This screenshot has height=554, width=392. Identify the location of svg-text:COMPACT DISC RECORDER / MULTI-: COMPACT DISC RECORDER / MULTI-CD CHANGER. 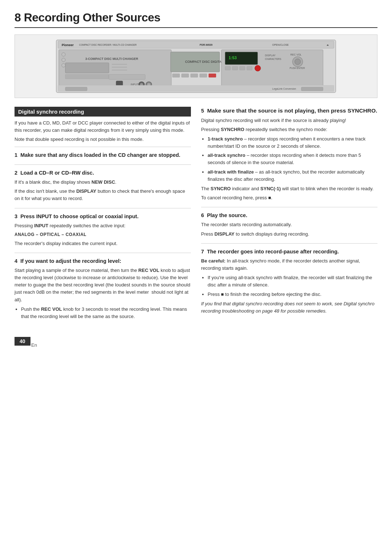
(108, 45).